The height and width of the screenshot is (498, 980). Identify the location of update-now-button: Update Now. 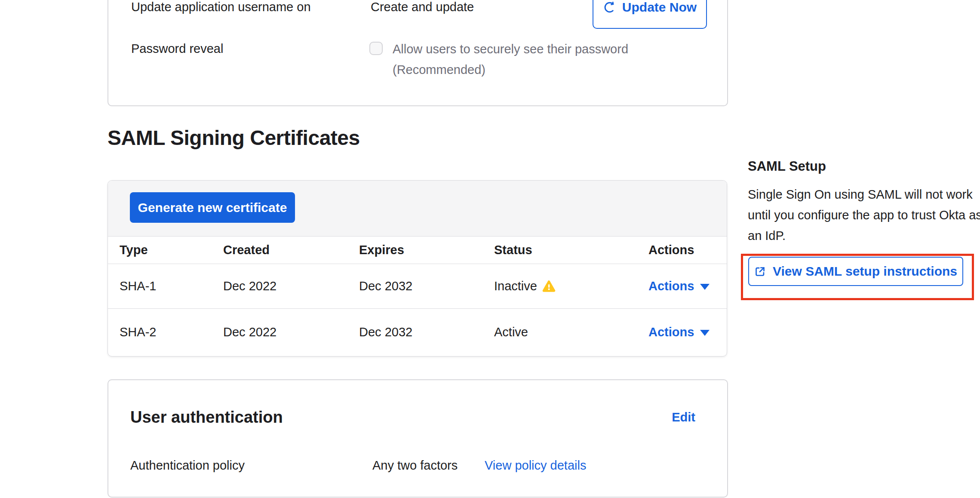
(650, 15).